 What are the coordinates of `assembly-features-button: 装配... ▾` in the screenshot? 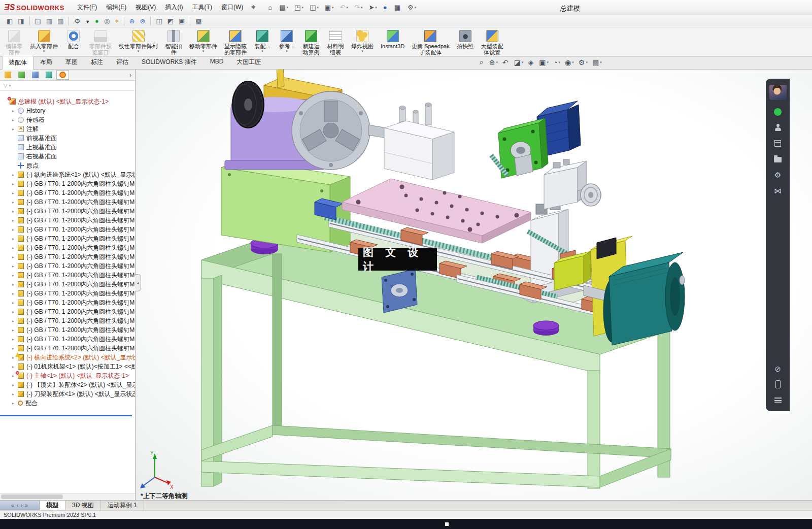 It's located at (262, 43).